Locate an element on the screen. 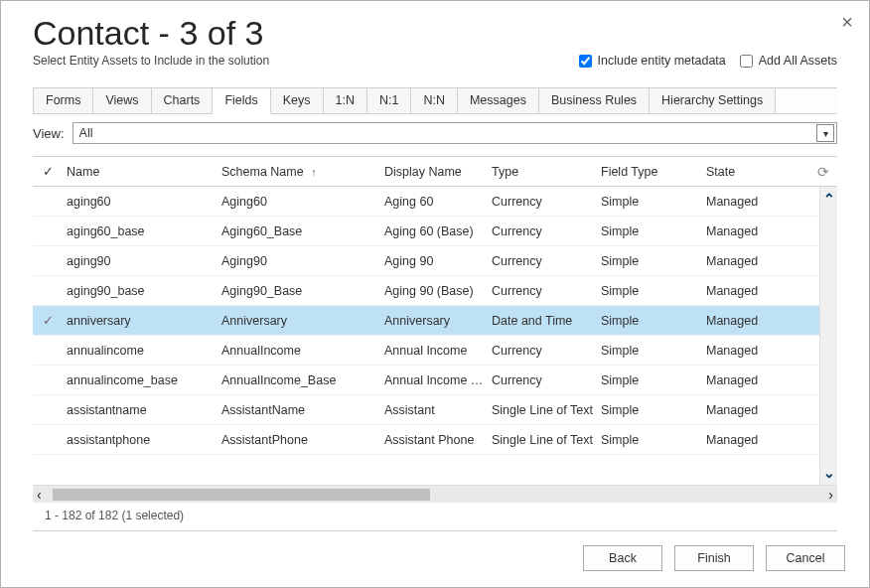  table-row: assistantnameAssistantNameAssistantSingl… is located at coordinates (426, 410).